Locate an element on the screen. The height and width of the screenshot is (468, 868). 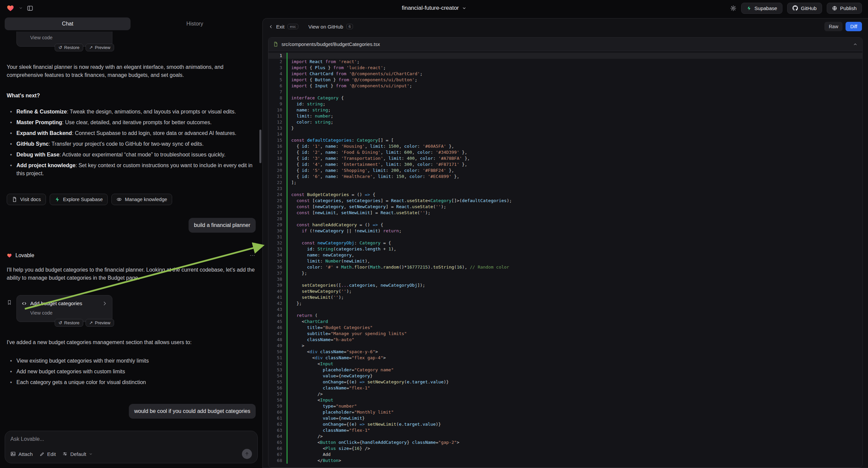
chat-input is located at coordinates (131, 439).